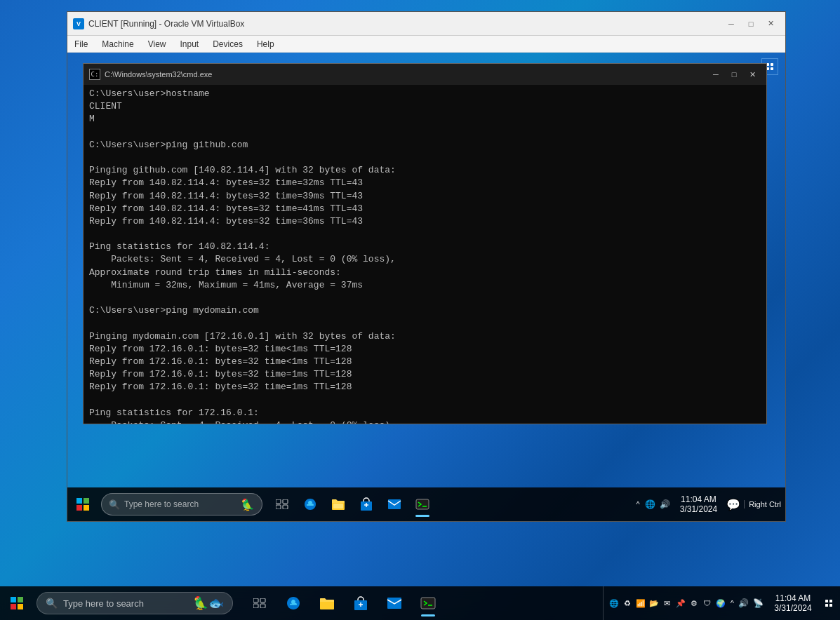 The width and height of the screenshot is (840, 620). Describe the element at coordinates (394, 603) in the screenshot. I see `taskbar-mail` at that location.